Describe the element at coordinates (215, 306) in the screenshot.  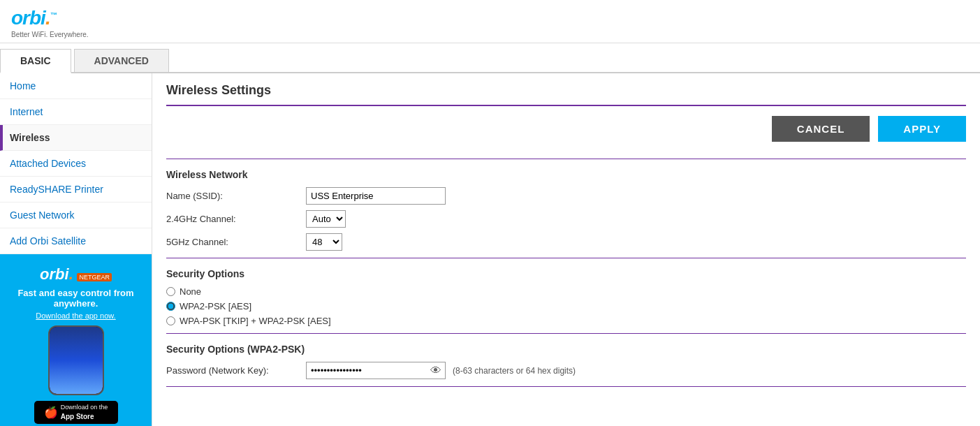
I see `radio-wpa2-label: WPA2-PSK [AES]` at that location.